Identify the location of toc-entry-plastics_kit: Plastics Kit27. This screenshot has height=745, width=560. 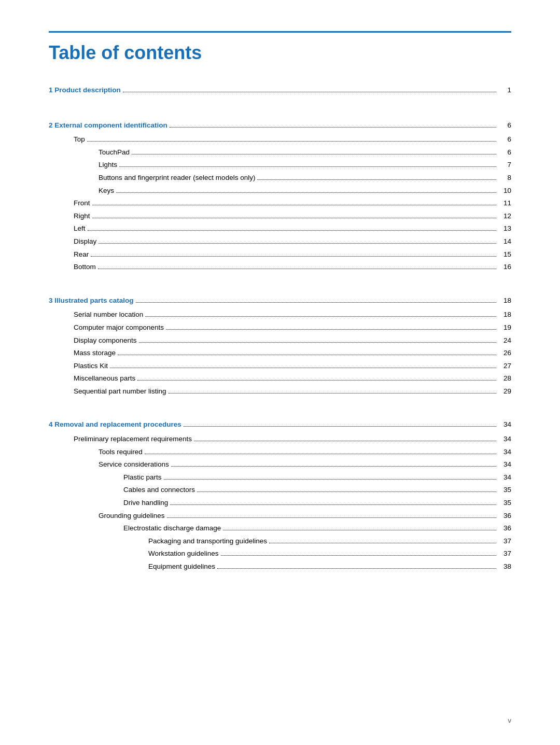
(280, 366).